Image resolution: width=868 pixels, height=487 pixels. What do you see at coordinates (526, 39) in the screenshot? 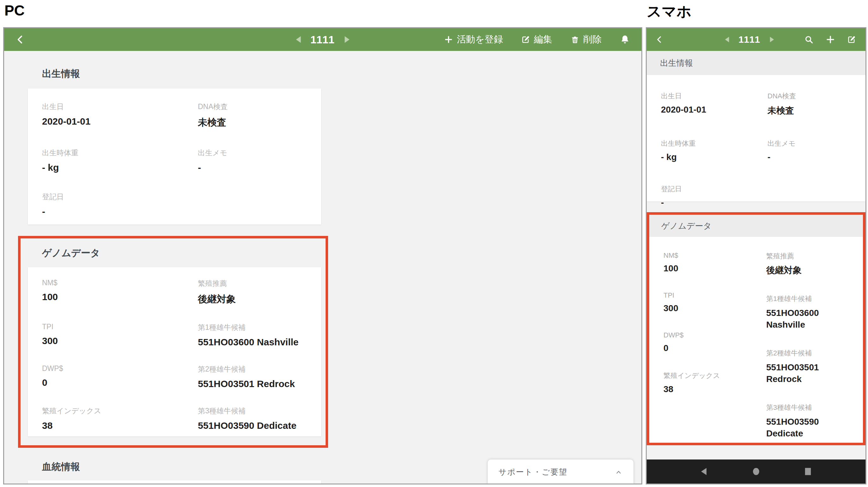
I see `compose-icon` at bounding box center [526, 39].